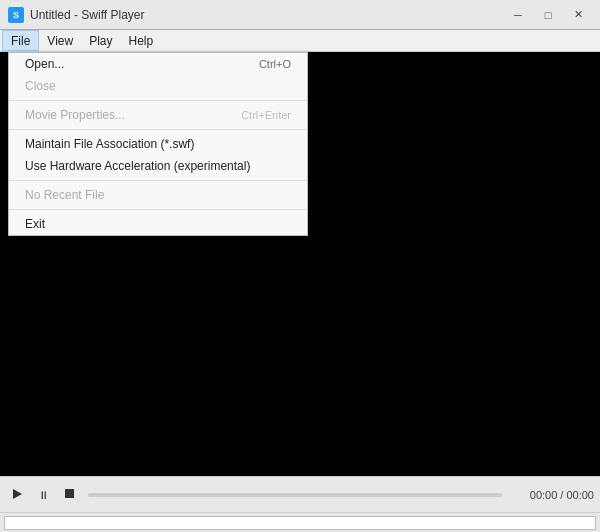 The height and width of the screenshot is (532, 600). What do you see at coordinates (158, 195) in the screenshot?
I see `menu-no-recent: No Recent File` at bounding box center [158, 195].